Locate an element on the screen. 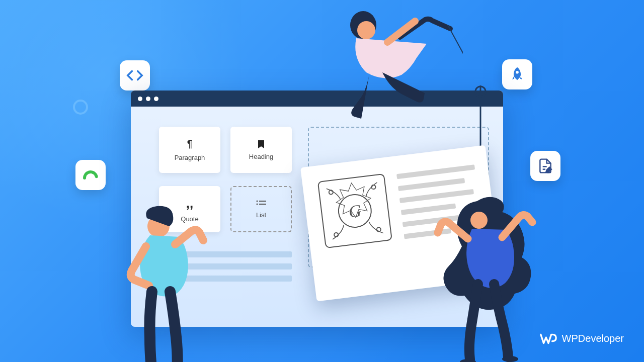 The image size is (644, 362). bookmark-icon is located at coordinates (261, 144).